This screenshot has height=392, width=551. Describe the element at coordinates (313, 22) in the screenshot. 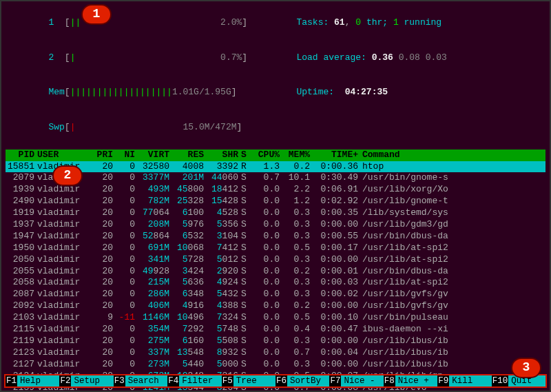

I see `tasks-label: Tasks:` at that location.